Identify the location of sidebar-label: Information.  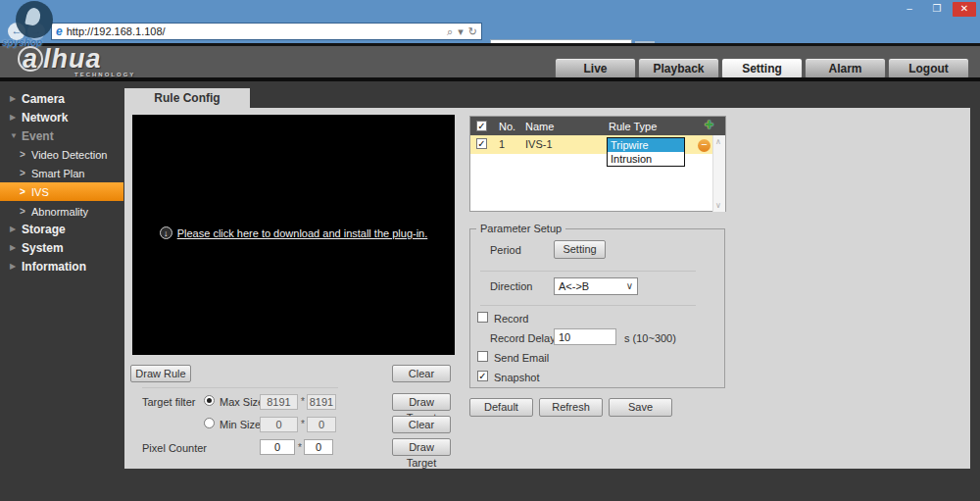
(54, 267).